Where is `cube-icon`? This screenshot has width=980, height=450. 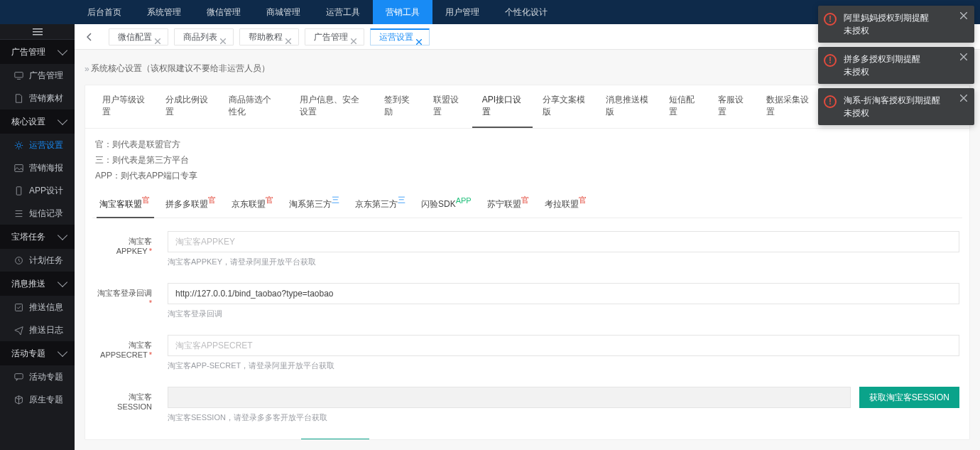
cube-icon is located at coordinates (18, 400).